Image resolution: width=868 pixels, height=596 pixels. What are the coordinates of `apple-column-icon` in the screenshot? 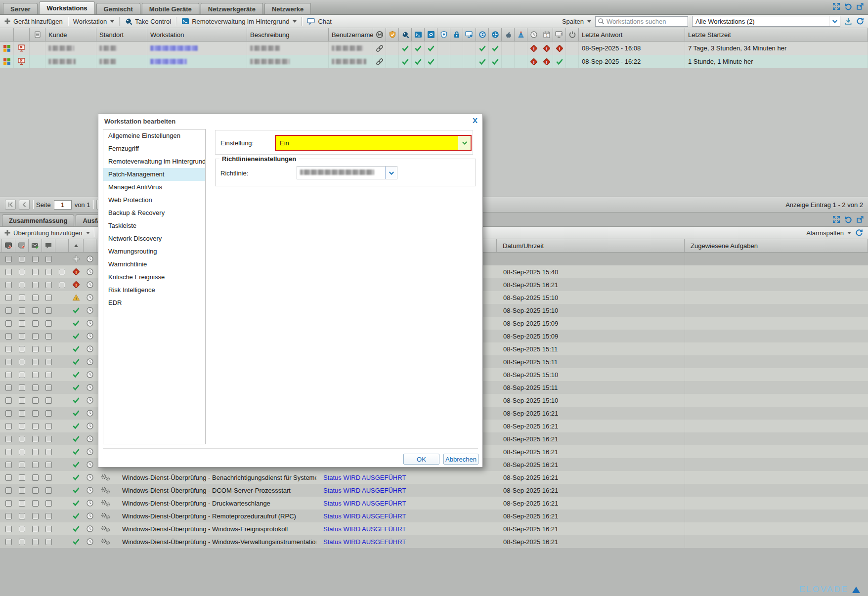 It's located at (508, 35).